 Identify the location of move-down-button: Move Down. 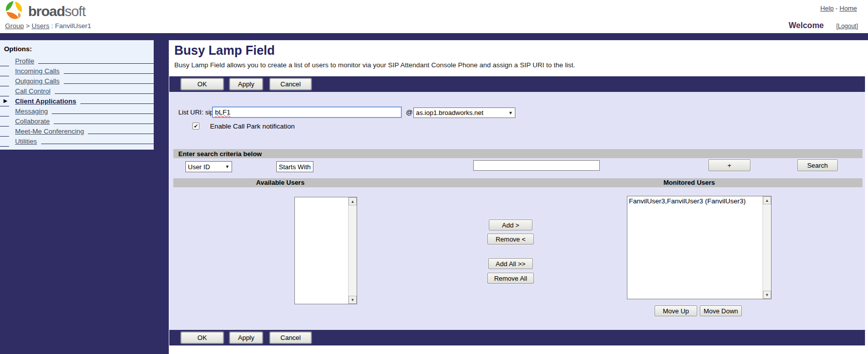
(721, 311).